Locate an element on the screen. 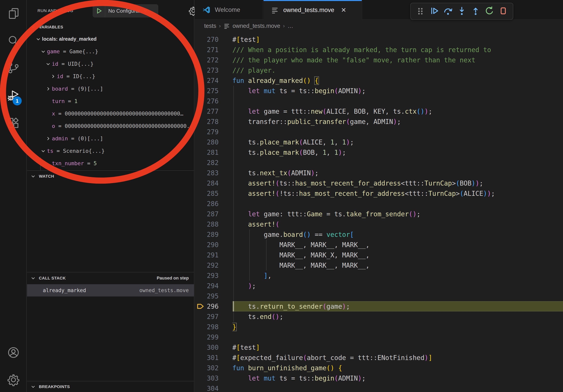 The image size is (563, 392). breadcrumb-item-symbol: … is located at coordinates (290, 26).